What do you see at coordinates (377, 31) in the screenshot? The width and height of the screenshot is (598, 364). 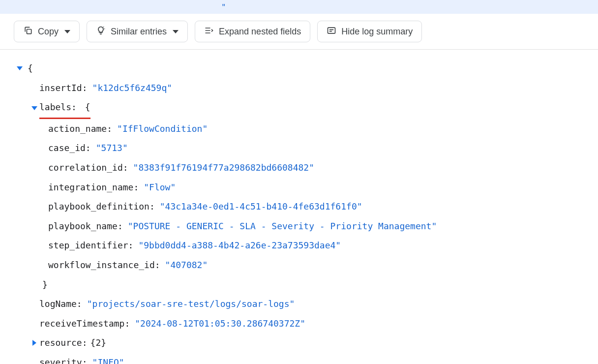 I see `hide-summary-label: Hide log summary` at bounding box center [377, 31].